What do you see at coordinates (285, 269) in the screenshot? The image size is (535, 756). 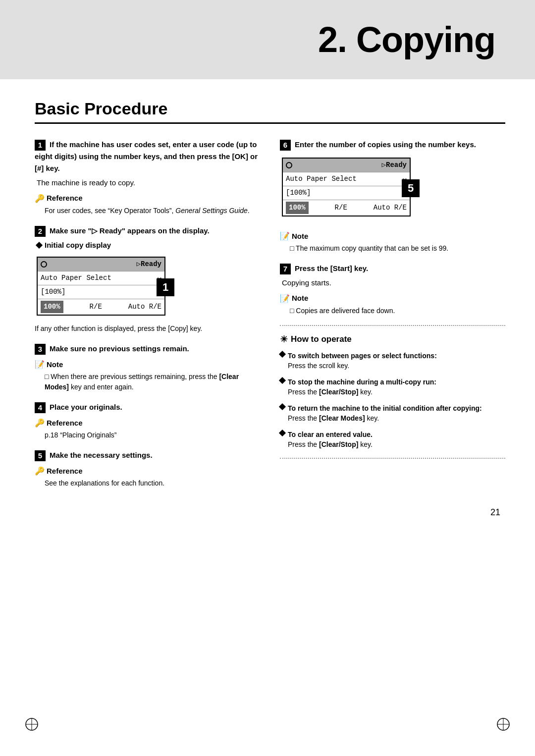 I see `step-7-num: 7` at bounding box center [285, 269].